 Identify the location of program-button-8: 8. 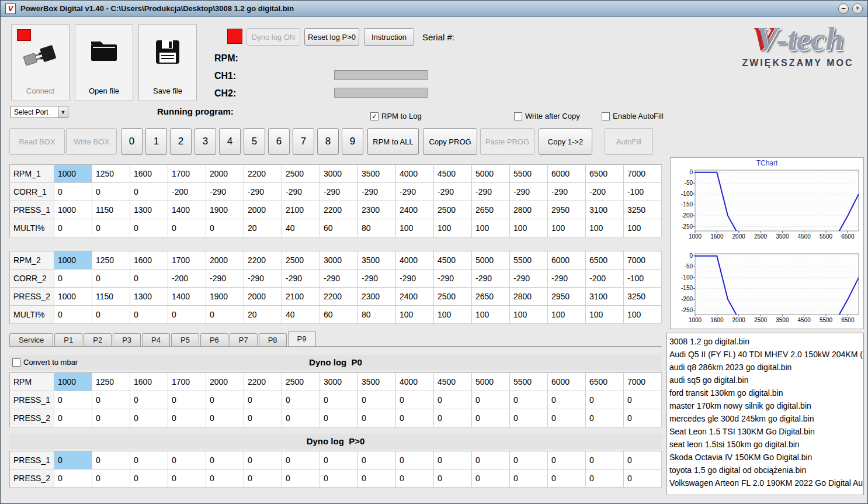
(328, 141).